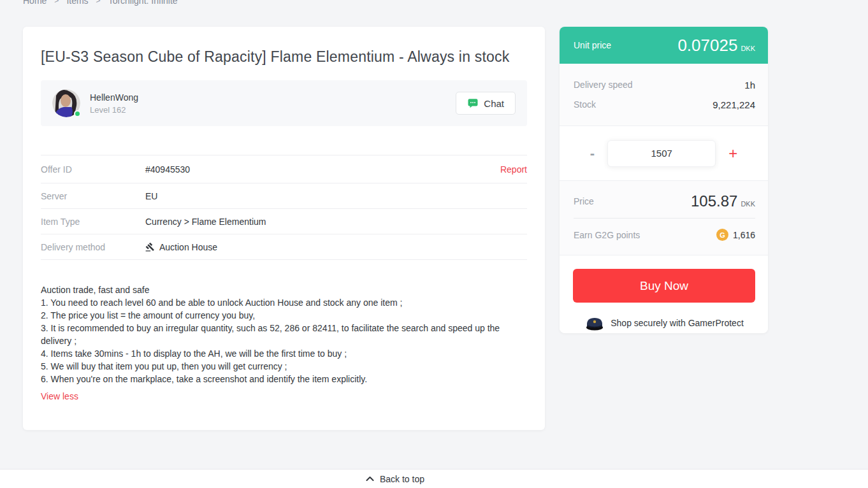 The height and width of the screenshot is (488, 868). Describe the element at coordinates (284, 334) in the screenshot. I see `description-line: 3. It is recommended to buy an irregular…` at that location.